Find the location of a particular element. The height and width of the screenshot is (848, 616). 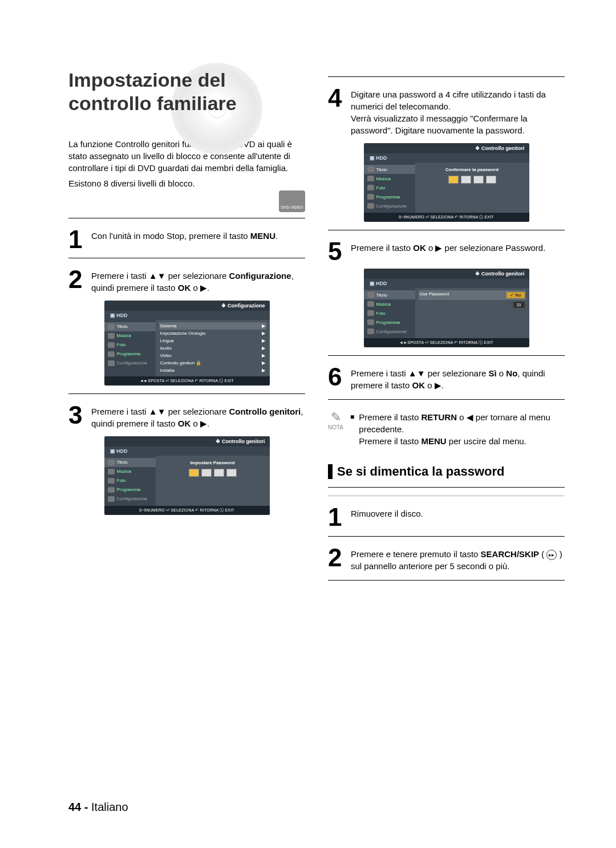

step-text: Con l'unità in modo Stop, premere il tas… is located at coordinates (185, 240).